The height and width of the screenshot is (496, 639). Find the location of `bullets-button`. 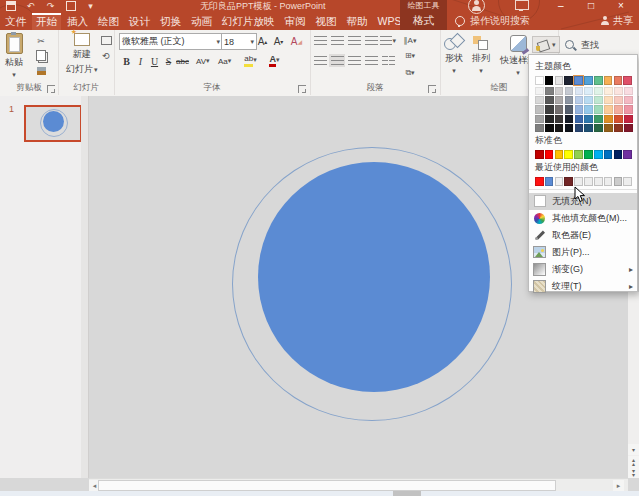

bullets-button is located at coordinates (320, 40).